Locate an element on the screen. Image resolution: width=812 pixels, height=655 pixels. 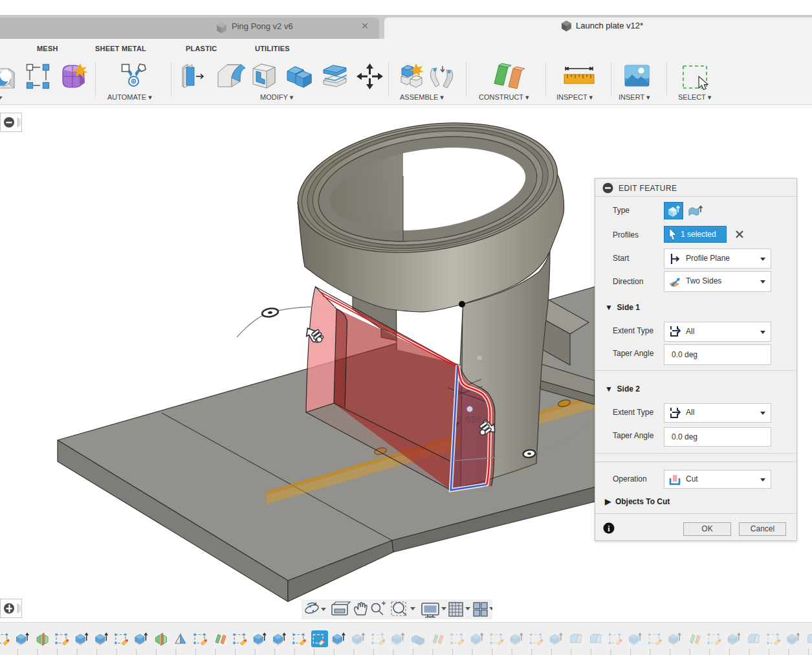
svg-text: 1.638 is located at coordinates (469, 419).